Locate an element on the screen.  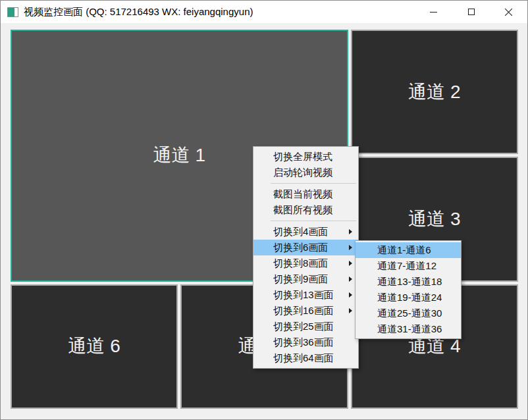
submenu-item-label: 通道25-通道30 is located at coordinates (409, 313).